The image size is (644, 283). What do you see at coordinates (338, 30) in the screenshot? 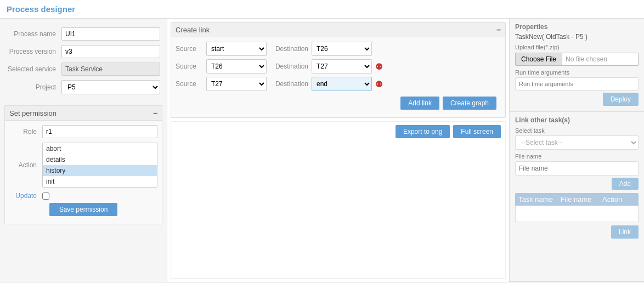
I see `create-link-header: Create link –` at bounding box center [338, 30].